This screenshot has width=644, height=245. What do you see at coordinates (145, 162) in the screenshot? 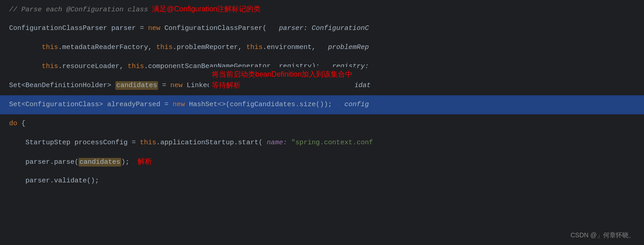
I see `inline-parse-label: 解析` at bounding box center [145, 162].